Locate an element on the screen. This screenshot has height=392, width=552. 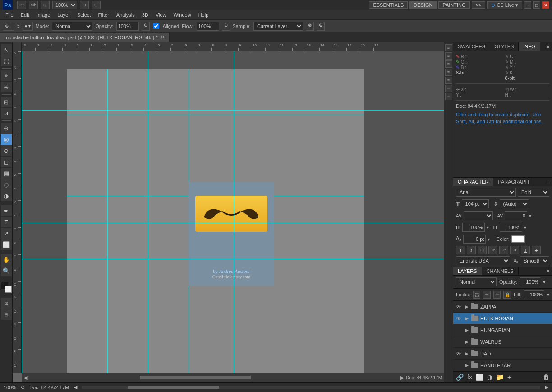
close-btn: ✕ is located at coordinates (546, 5).